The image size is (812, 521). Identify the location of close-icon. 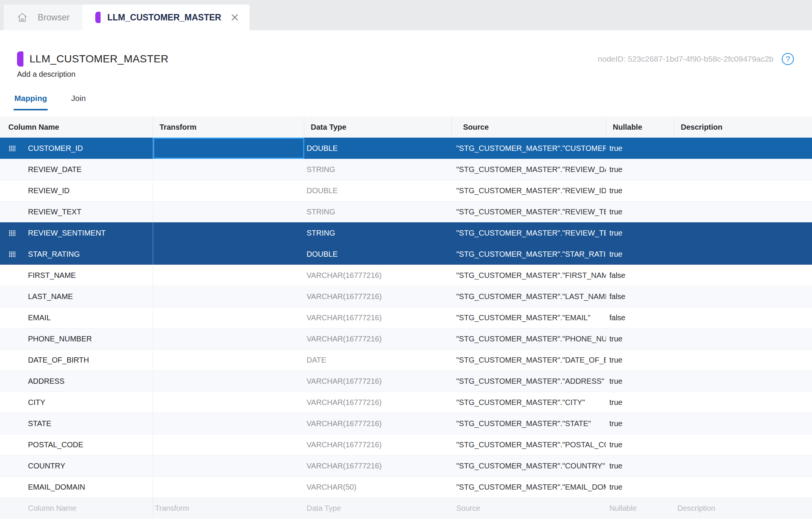
(235, 17).